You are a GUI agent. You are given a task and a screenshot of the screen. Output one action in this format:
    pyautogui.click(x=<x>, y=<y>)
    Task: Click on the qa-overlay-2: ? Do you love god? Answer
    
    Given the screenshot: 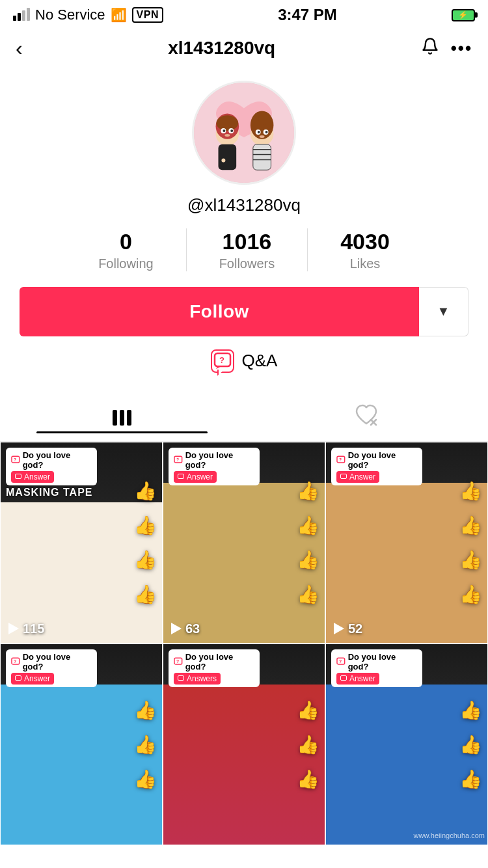 What is the action you would take?
    pyautogui.click(x=214, y=467)
    